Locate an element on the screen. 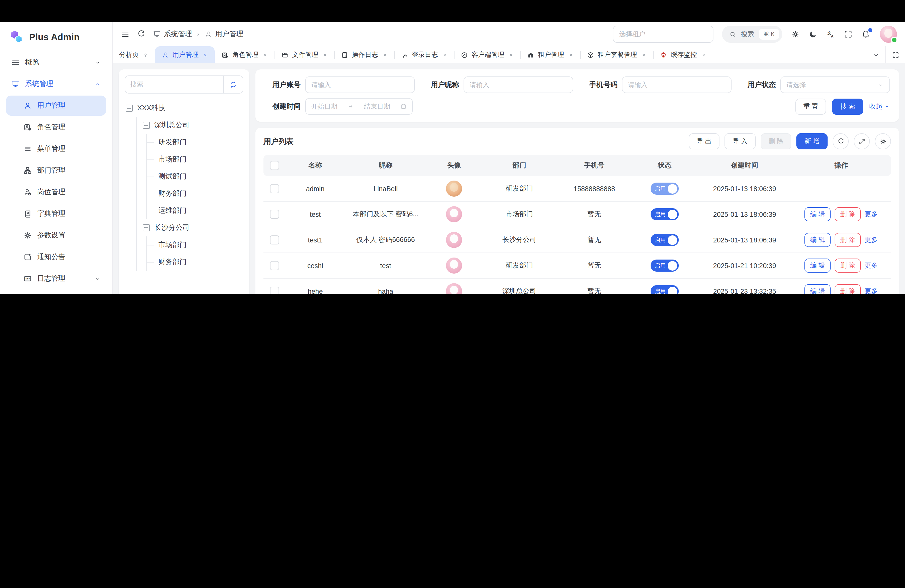 The image size is (905, 588). sidebar: Plus Admin 概览 系统管理 用户管理 is located at coordinates (56, 158).